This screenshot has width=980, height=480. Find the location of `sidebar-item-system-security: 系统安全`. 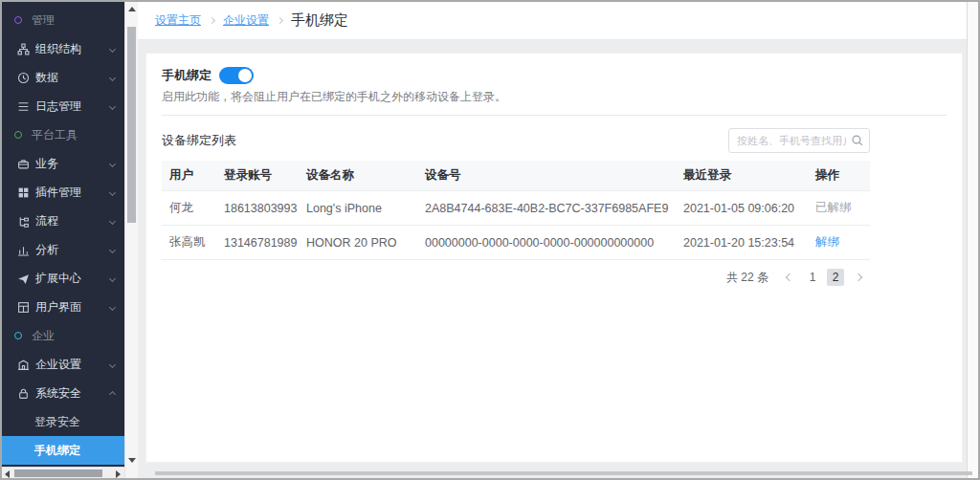

sidebar-item-system-security: 系统安全 is located at coordinates (63, 393).